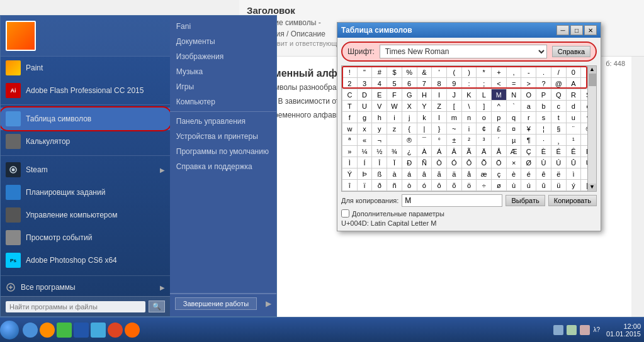 Image resolution: width=644 pixels, height=342 pixels. What do you see at coordinates (499, 174) in the screenshot?
I see `char-cell: ç` at bounding box center [499, 174].